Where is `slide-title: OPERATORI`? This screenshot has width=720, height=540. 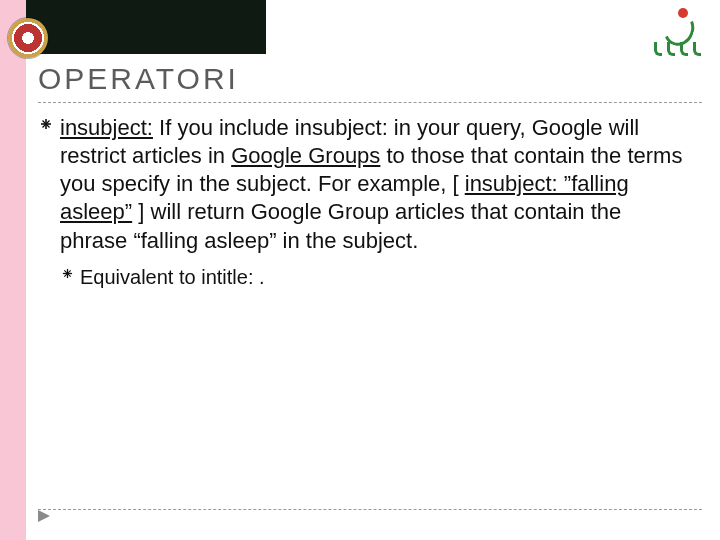
slide-title: OPERATORI is located at coordinates (138, 79).